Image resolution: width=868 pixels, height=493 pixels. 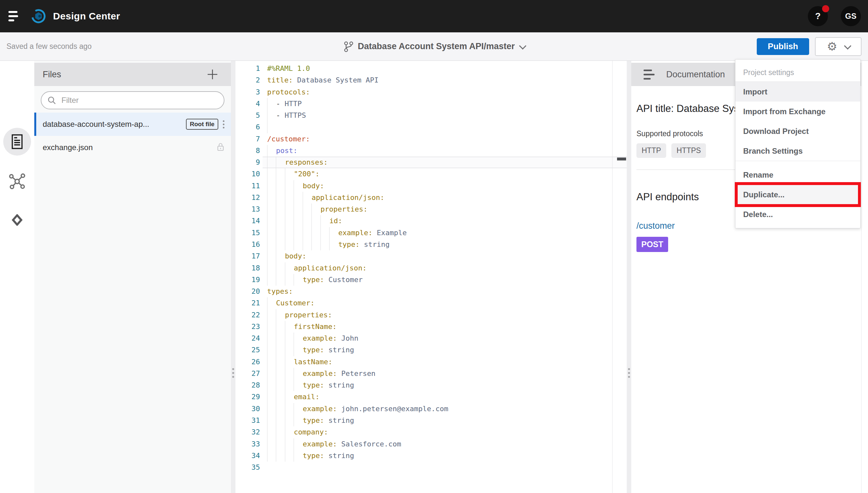 I want to click on menu-item-rename: Rename, so click(x=798, y=175).